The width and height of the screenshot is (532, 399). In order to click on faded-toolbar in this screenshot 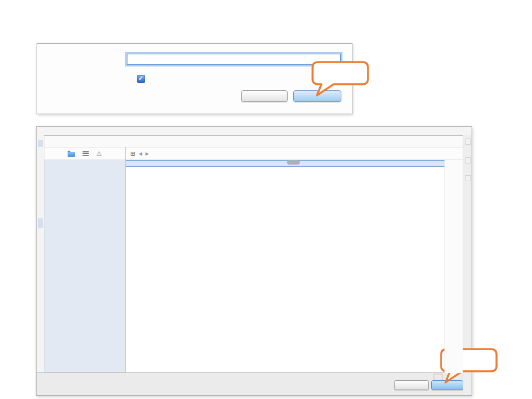, I will do `click(254, 131)`.